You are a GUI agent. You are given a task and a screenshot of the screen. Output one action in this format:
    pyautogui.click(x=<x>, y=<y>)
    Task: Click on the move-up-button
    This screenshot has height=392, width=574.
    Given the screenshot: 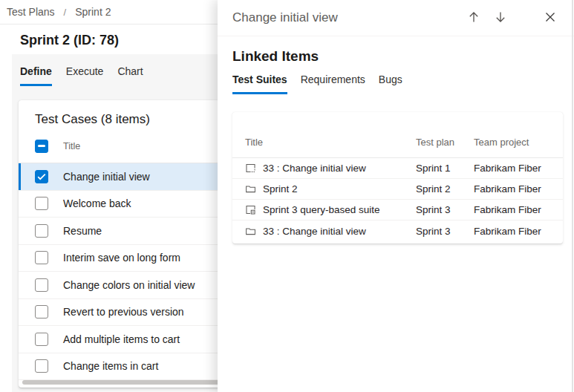 What is the action you would take?
    pyautogui.click(x=474, y=18)
    